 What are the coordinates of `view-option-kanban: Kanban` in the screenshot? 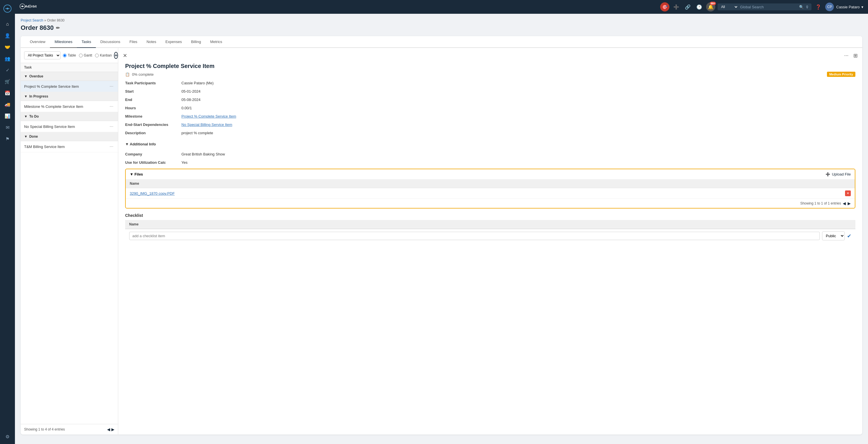 It's located at (103, 55).